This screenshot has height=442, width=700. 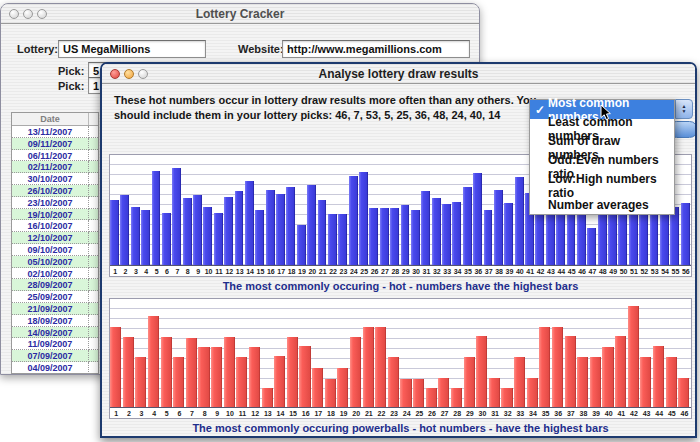 What do you see at coordinates (55, 167) in the screenshot?
I see `date-row: 02/11/2007` at bounding box center [55, 167].